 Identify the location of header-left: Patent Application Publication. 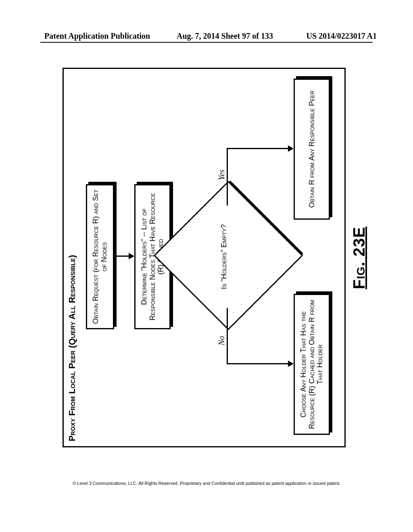
(97, 36).